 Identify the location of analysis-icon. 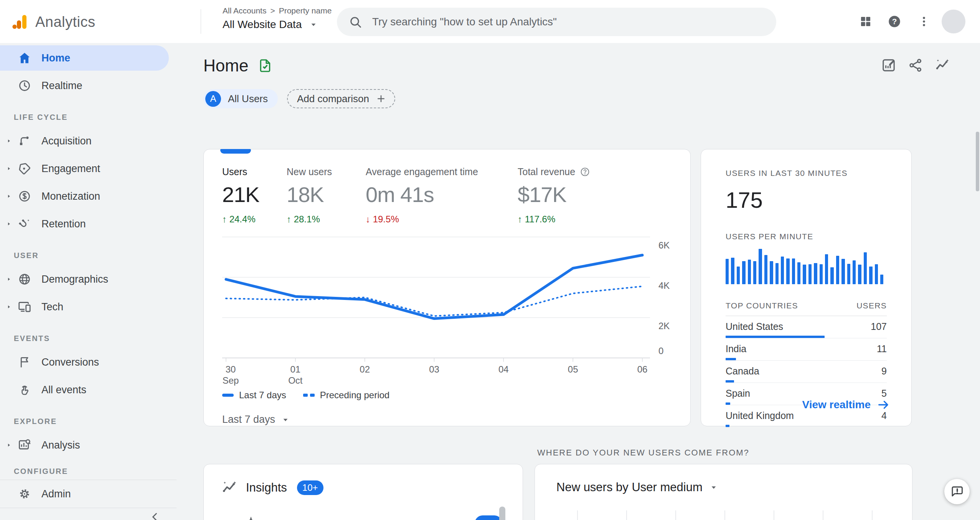
(25, 445).